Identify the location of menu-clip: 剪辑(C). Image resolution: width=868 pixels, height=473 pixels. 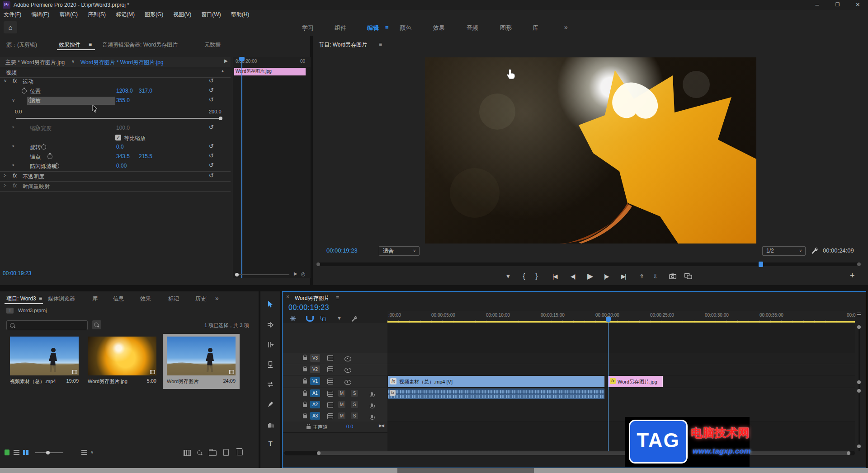
(69, 14).